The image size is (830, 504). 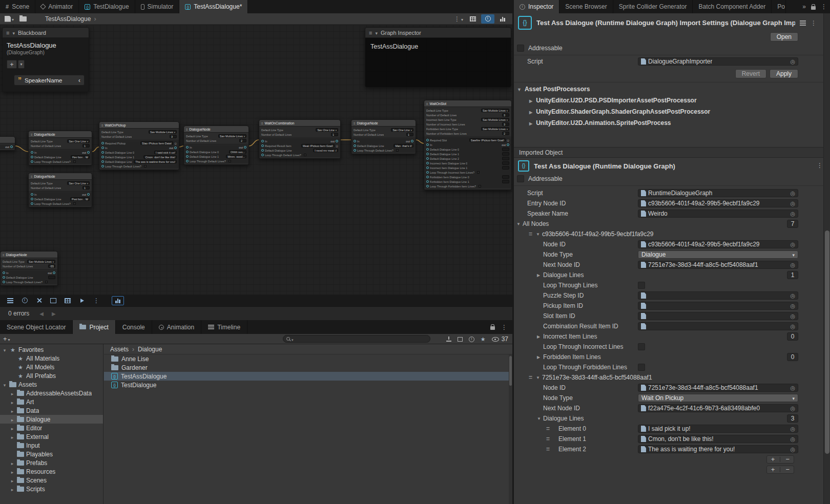 I want to click on postprocessor-item: UnityEditor.U2D.PSD.PSDImporterAssetPost…, so click(x=672, y=100).